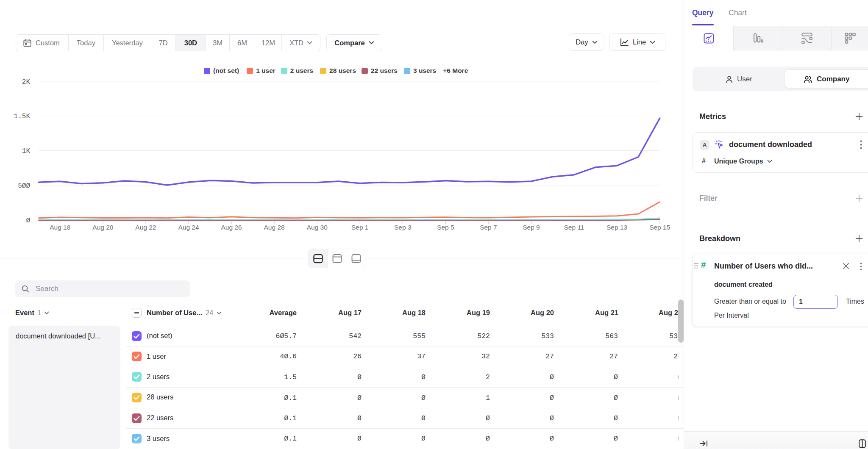  I want to click on svg-text: 2K, so click(26, 82).